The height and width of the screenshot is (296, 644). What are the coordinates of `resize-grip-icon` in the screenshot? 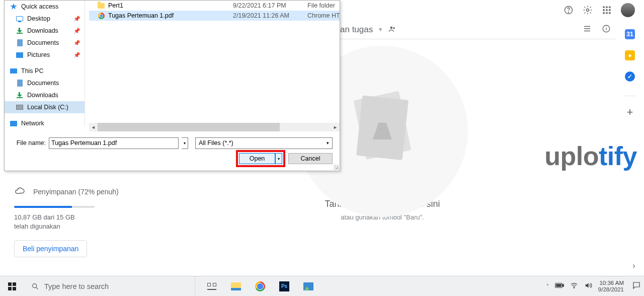 It's located at (336, 167).